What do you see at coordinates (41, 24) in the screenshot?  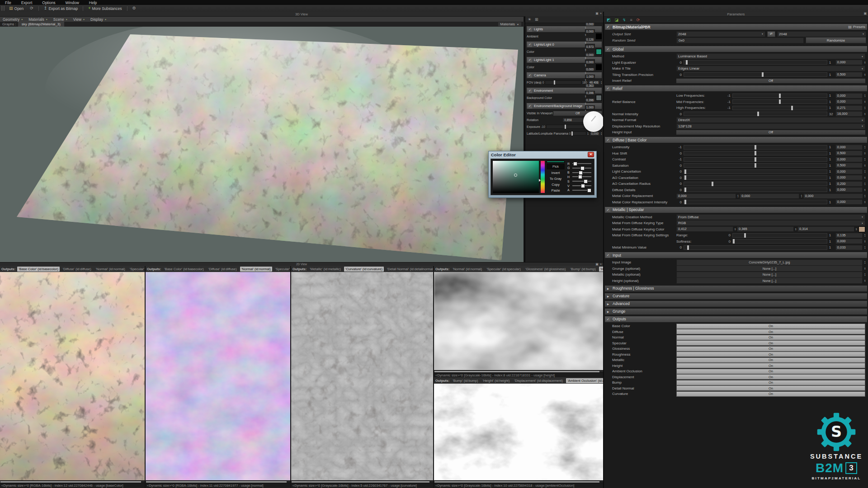 I see `graph-tab-sky: sky (Bitmap2Material_3)` at bounding box center [41, 24].